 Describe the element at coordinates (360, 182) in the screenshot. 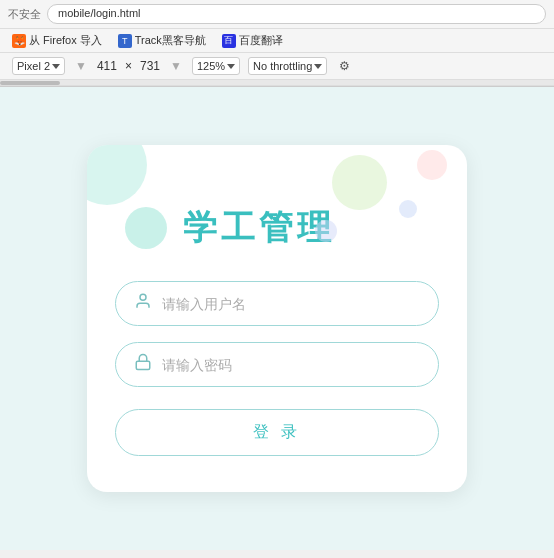

I see `bubble-yellow` at that location.